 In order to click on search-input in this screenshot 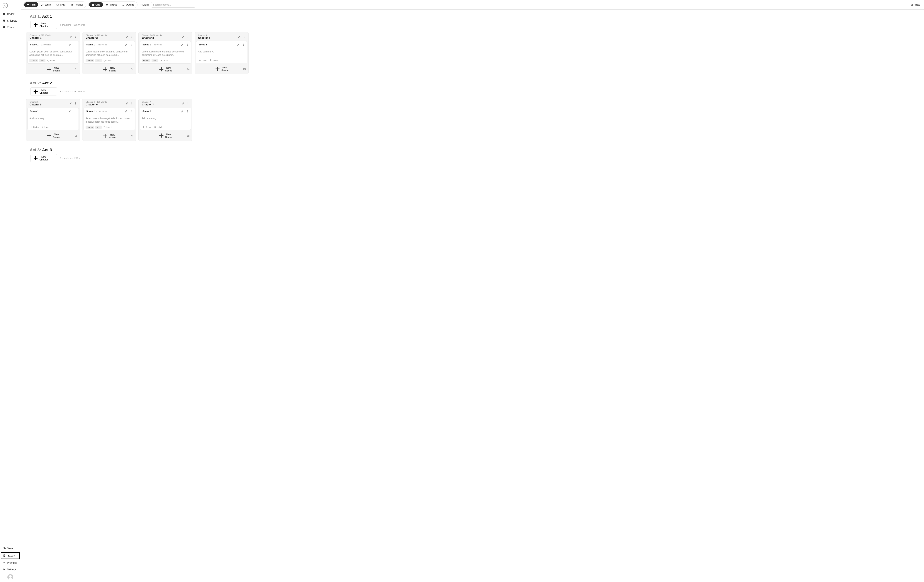, I will do `click(173, 5)`.